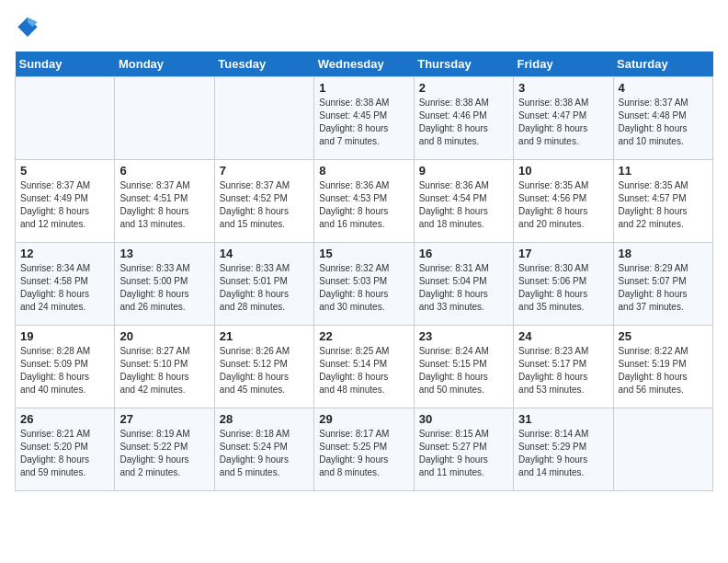  What do you see at coordinates (663, 284) in the screenshot?
I see `calendar-cell: 18Sunrise: 8:29 AM Sunset: 5:07 PM Dayli…` at bounding box center [663, 284].